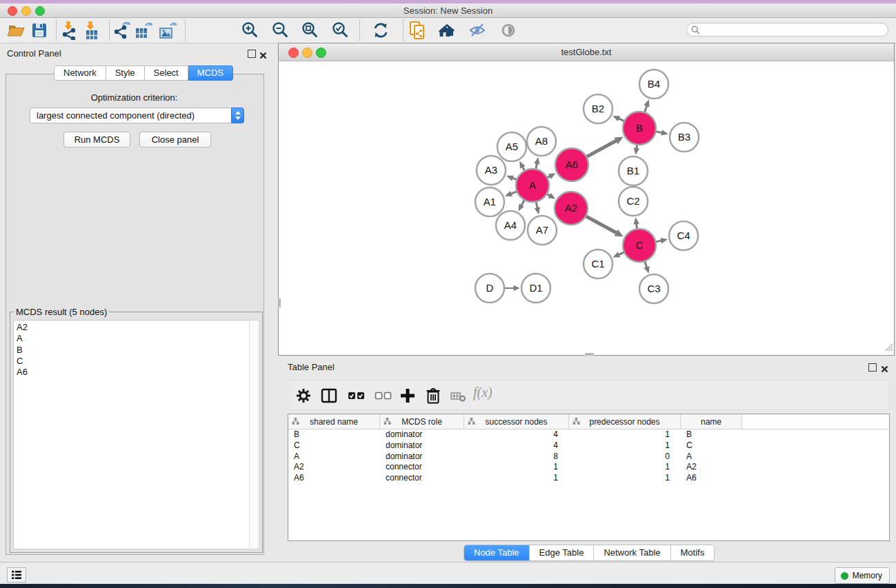 The height and width of the screenshot is (588, 896). Describe the element at coordinates (133, 372) in the screenshot. I see `result-item: A6` at that location.